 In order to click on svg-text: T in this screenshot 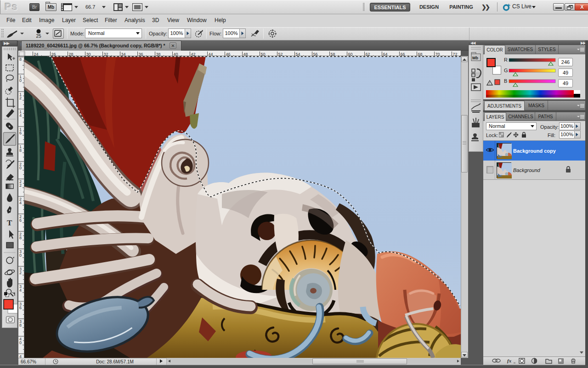, I will do `click(10, 223)`.